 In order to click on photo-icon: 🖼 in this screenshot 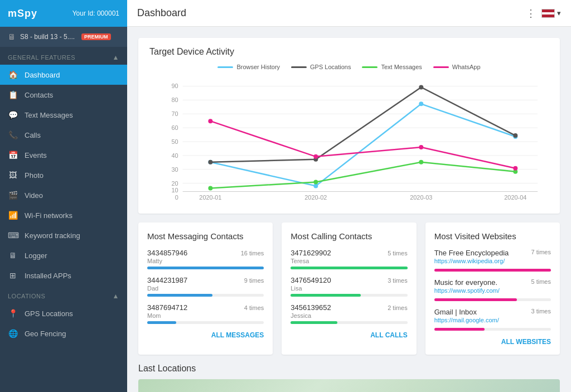, I will do `click(13, 175)`.